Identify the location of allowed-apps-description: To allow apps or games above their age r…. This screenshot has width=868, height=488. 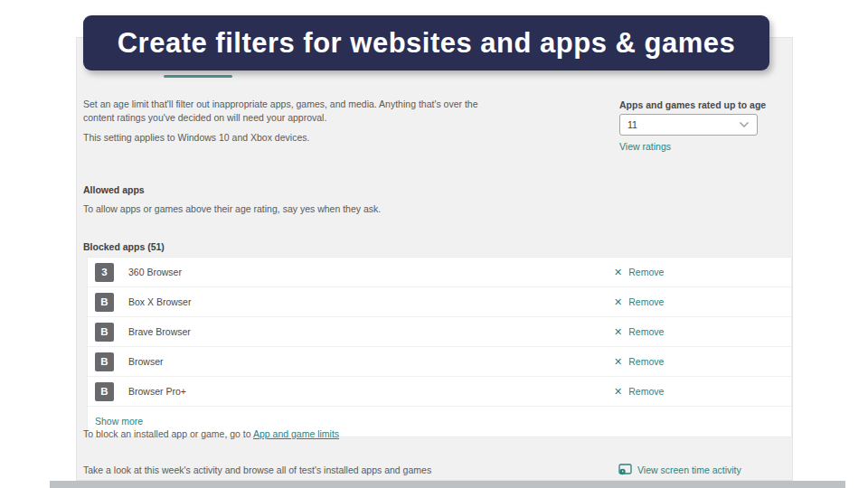
(309, 210).